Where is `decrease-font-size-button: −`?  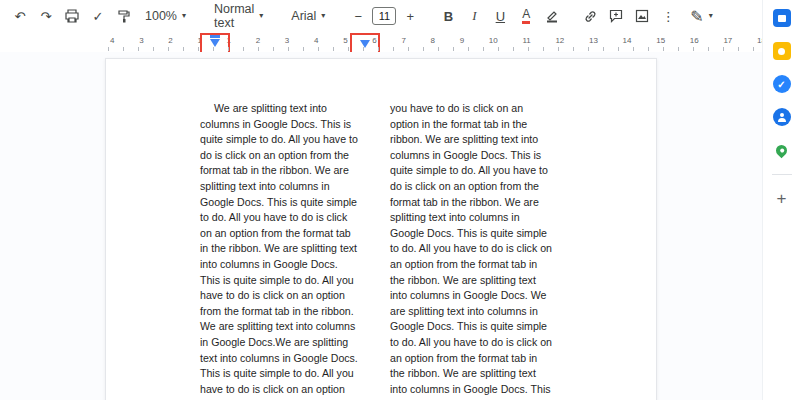
decrease-font-size-button: − is located at coordinates (358, 16).